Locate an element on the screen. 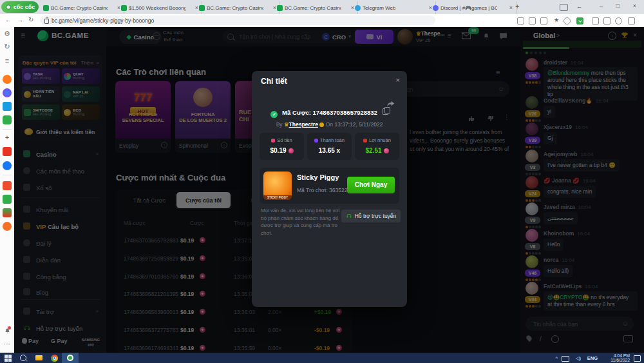  store-icon is located at coordinates (7, 199).